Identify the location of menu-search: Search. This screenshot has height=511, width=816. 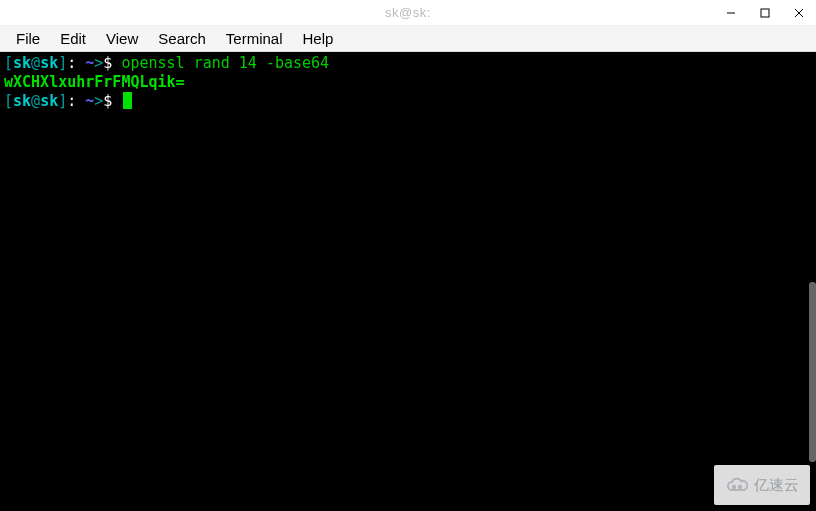
(182, 38).